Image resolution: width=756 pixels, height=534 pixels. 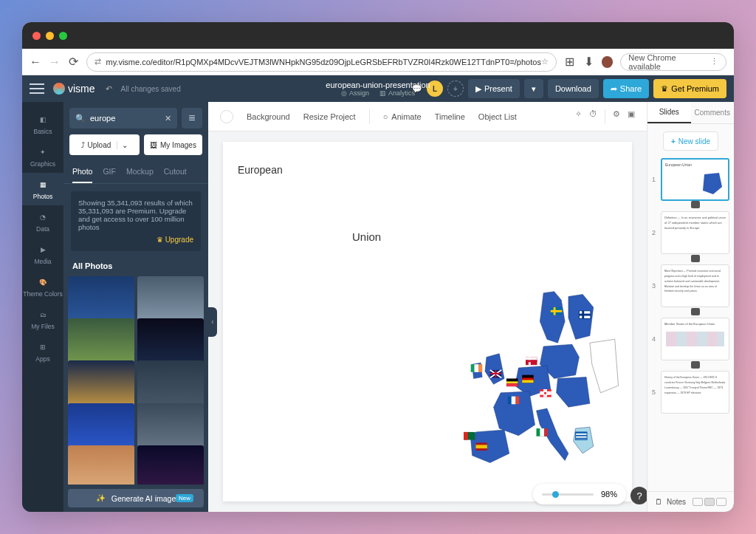 I want to click on rail-media: ▶Media, so click(x=43, y=254).